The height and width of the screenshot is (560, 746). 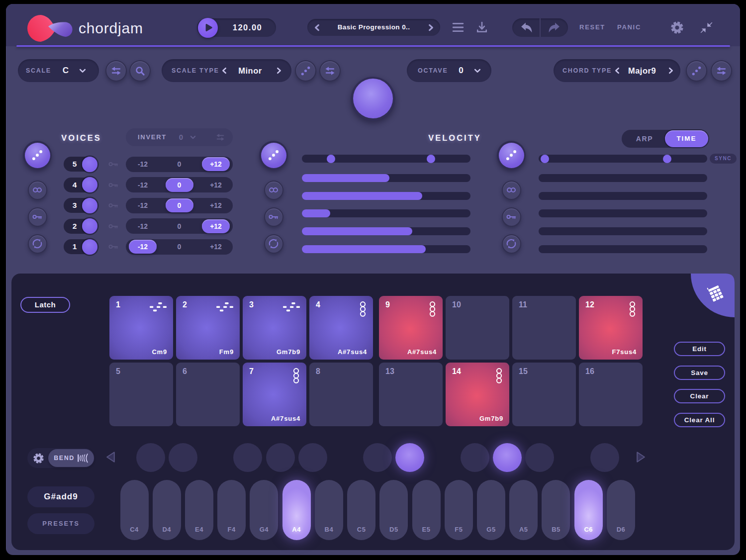 I want to click on scale-type-random-button, so click(x=305, y=71).